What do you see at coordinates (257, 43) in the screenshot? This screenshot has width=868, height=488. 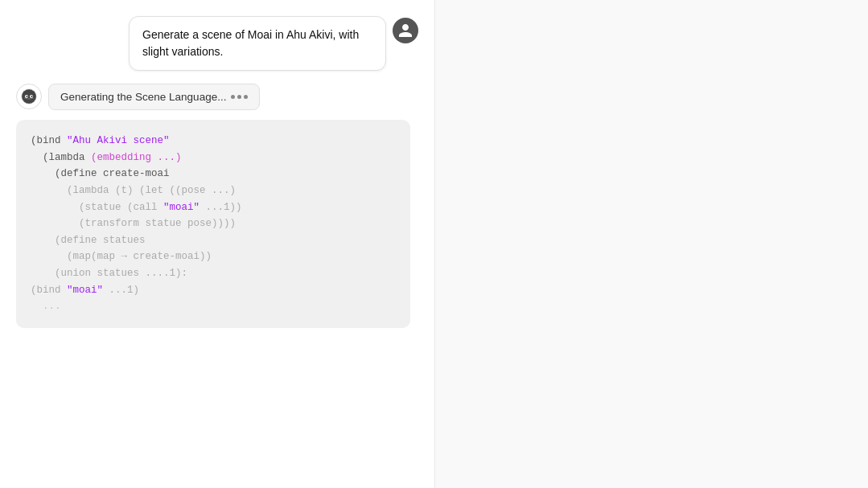 I see `user-message-bubble: Generate a scene of Moai in Ahu Akivi, w…` at bounding box center [257, 43].